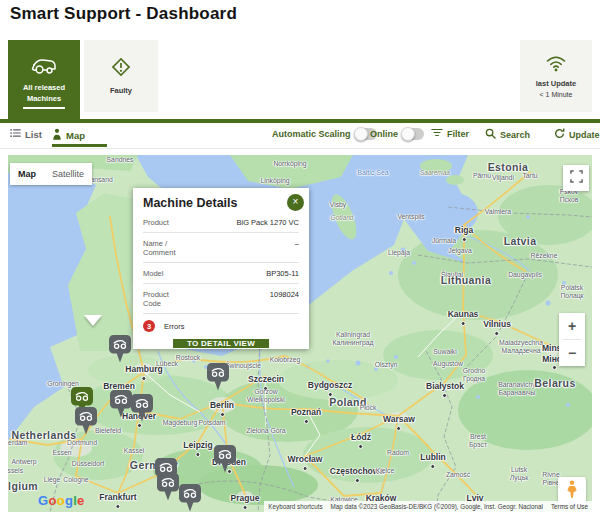 The height and width of the screenshot is (518, 600). Describe the element at coordinates (27, 174) in the screenshot. I see `map-type-map-button: Map` at that location.